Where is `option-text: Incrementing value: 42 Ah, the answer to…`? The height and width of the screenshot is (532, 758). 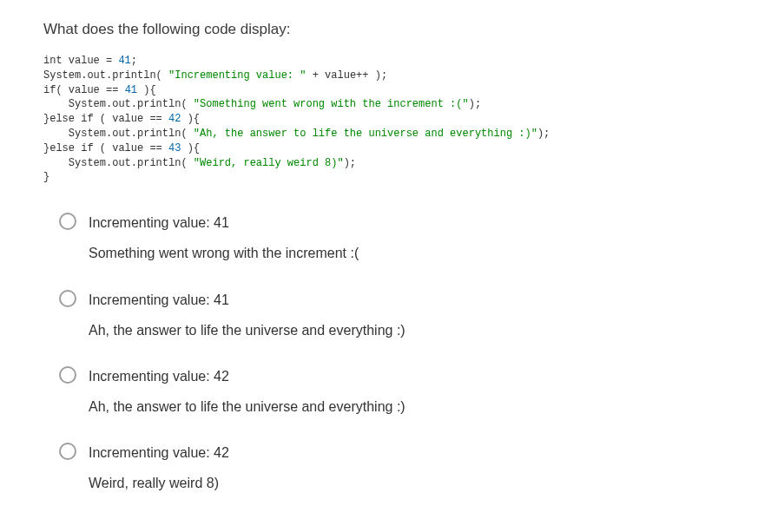
option-text: Incrementing value: 42 Ah, the answer to… is located at coordinates (247, 391).